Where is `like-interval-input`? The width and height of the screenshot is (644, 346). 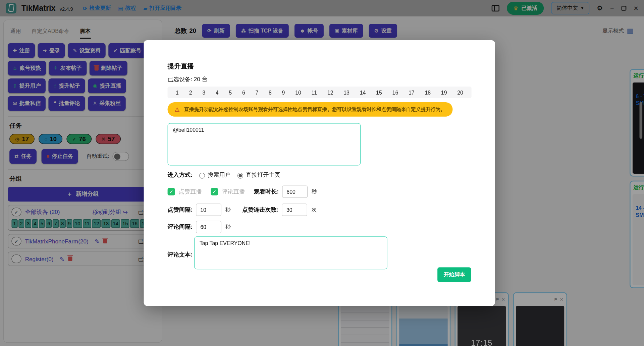 like-interval-input is located at coordinates (209, 210).